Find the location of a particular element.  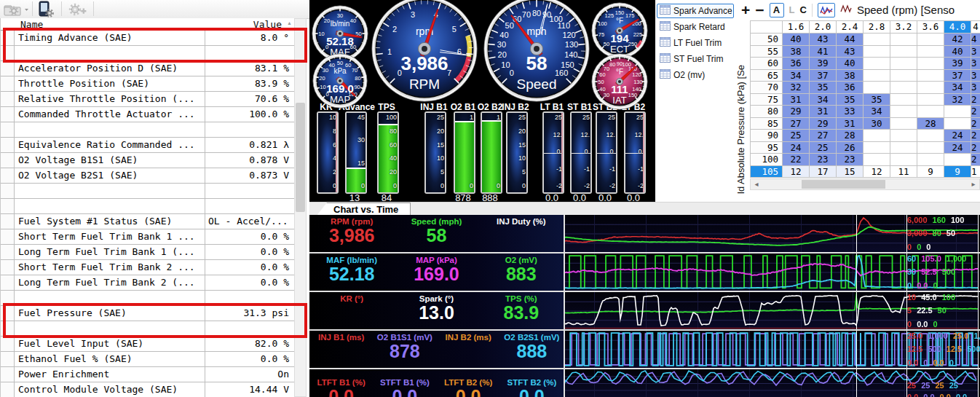

map-row-header: 50 is located at coordinates (767, 39).